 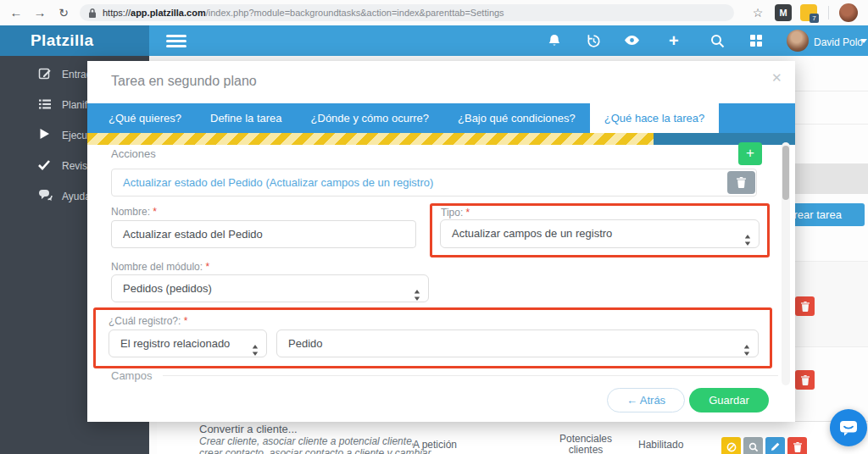 I want to click on browser-back-icon: ←, so click(x=16, y=13).